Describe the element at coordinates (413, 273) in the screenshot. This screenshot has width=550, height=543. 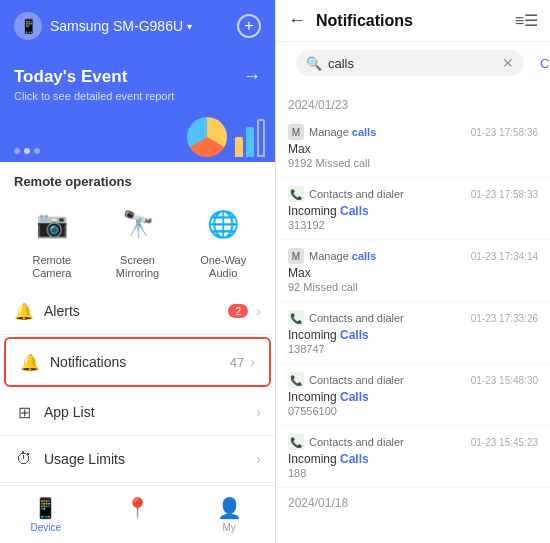
I see `notif-content-3: Max` at that location.